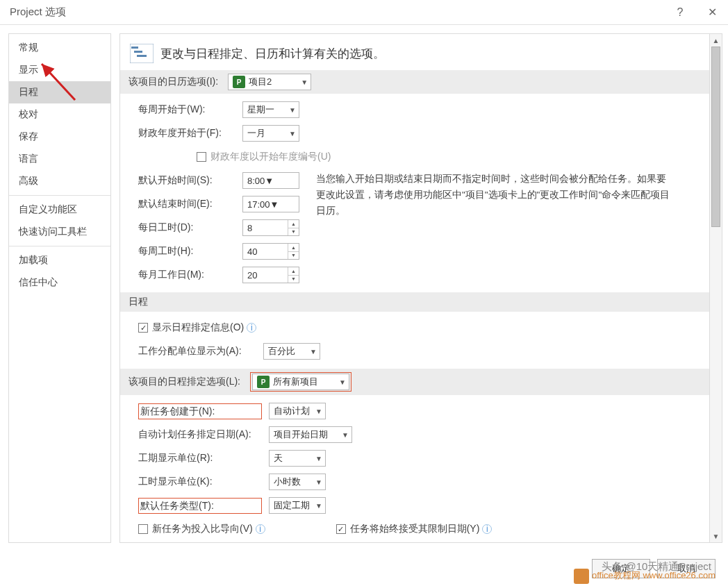 This screenshot has height=586, width=728. I want to click on auto-scheduled-label: 自动计划任务排定日期(A):, so click(204, 435).